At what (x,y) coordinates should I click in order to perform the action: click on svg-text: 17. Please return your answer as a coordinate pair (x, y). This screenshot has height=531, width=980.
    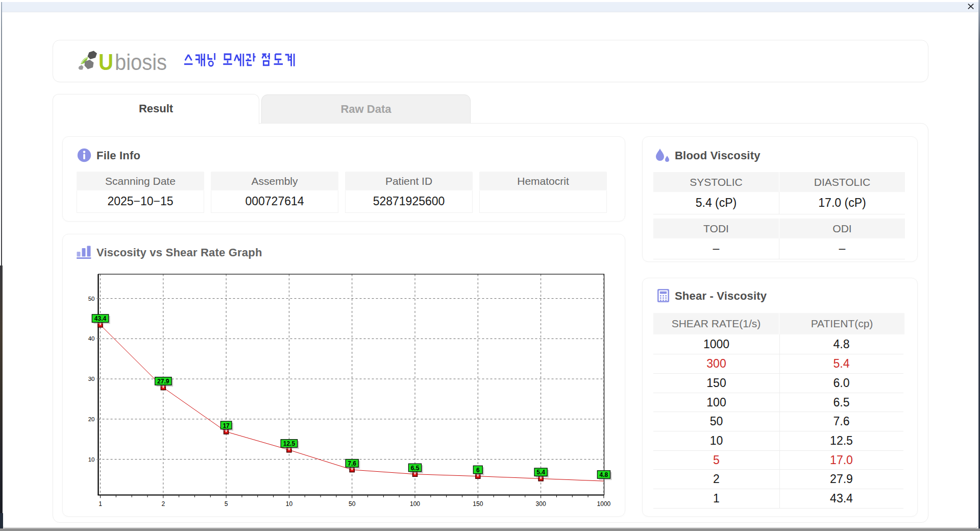
    Looking at the image, I should click on (226, 426).